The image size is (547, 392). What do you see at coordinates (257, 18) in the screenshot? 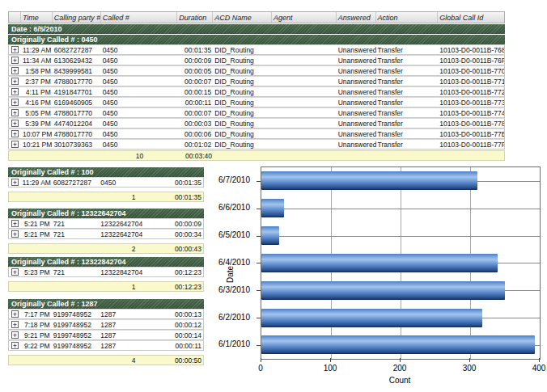
I see `table-header-row: Time Calling party # Called # Duration A…` at bounding box center [257, 18].